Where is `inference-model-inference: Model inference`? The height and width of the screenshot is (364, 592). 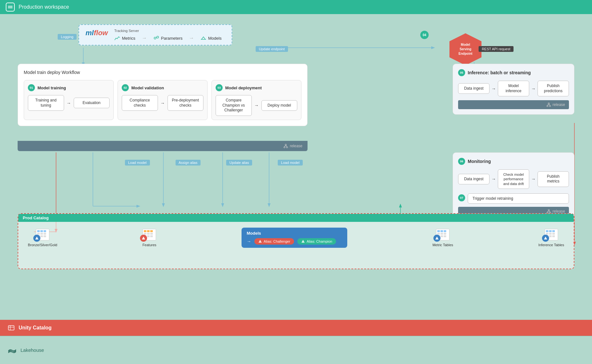 inference-model-inference: Model inference is located at coordinates (514, 88).